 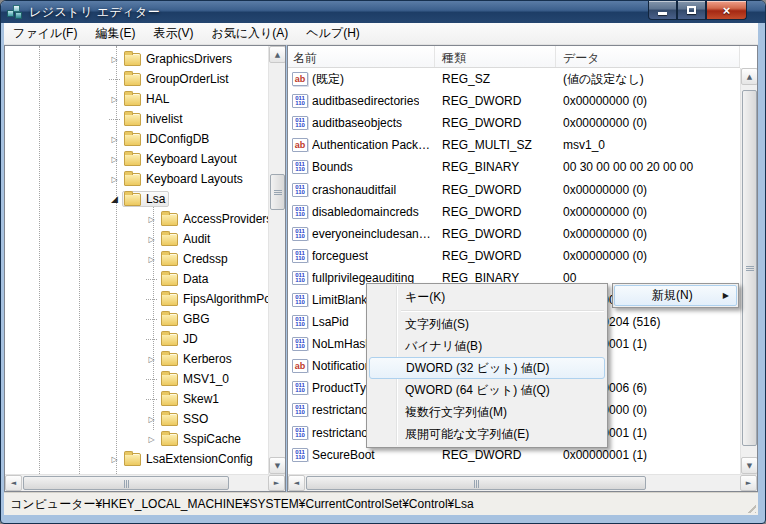 What do you see at coordinates (522, 212) in the screenshot?
I see `registry-value-row: disabledomaincredsREG_DWORD0x00000000 (0…` at bounding box center [522, 212].